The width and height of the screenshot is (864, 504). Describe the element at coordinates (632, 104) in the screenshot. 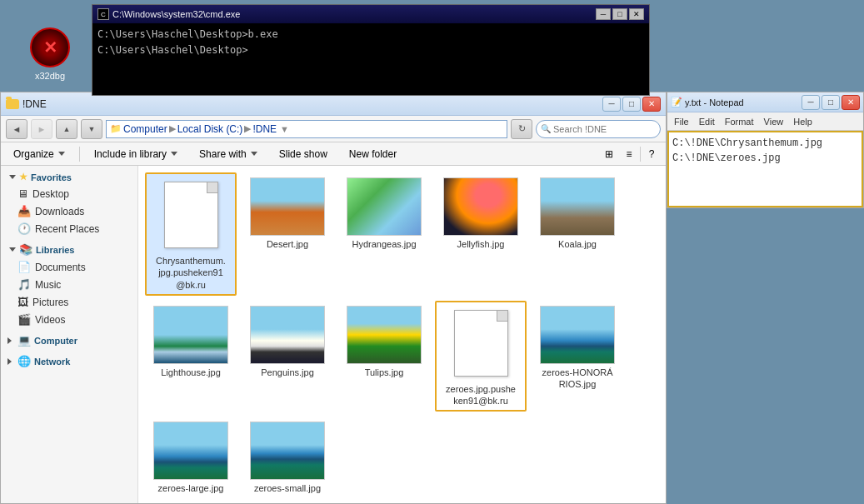

I see `explorer-maximize-button: □` at that location.